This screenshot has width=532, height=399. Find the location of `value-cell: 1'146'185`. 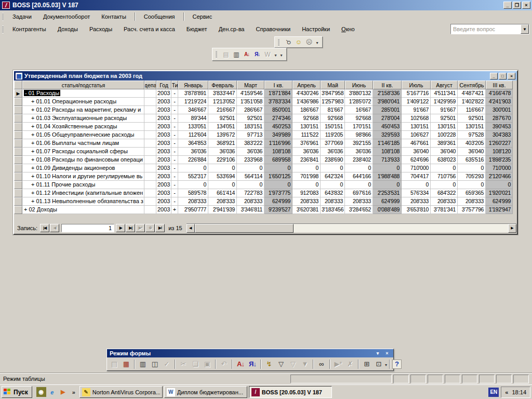

value-cell: 1'146'185 is located at coordinates (388, 143).